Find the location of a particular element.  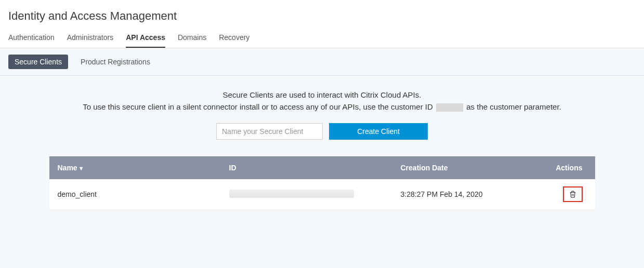

create-client-button: Create Client is located at coordinates (378, 131).